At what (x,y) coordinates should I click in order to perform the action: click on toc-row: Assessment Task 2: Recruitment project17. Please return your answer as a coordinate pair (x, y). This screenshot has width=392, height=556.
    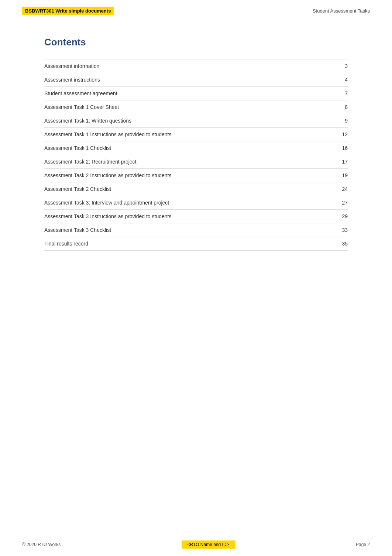
    Looking at the image, I should click on (196, 162).